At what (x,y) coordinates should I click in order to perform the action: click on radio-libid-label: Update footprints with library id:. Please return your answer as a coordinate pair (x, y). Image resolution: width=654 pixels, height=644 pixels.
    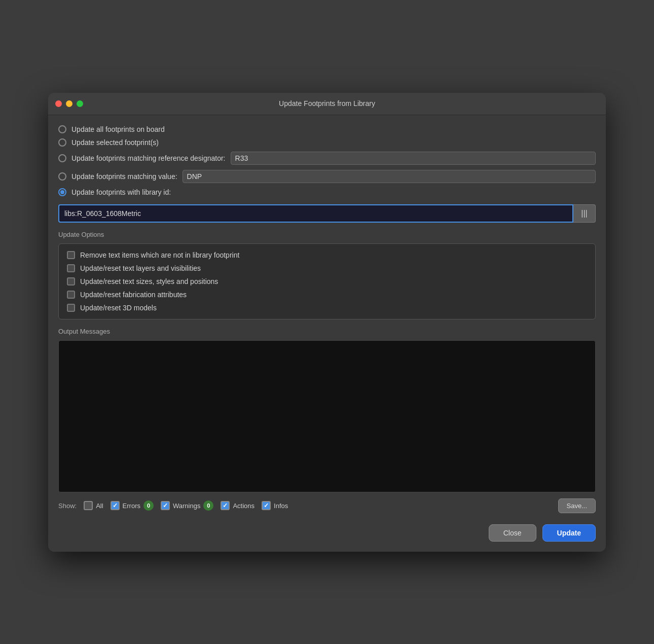
    Looking at the image, I should click on (121, 192).